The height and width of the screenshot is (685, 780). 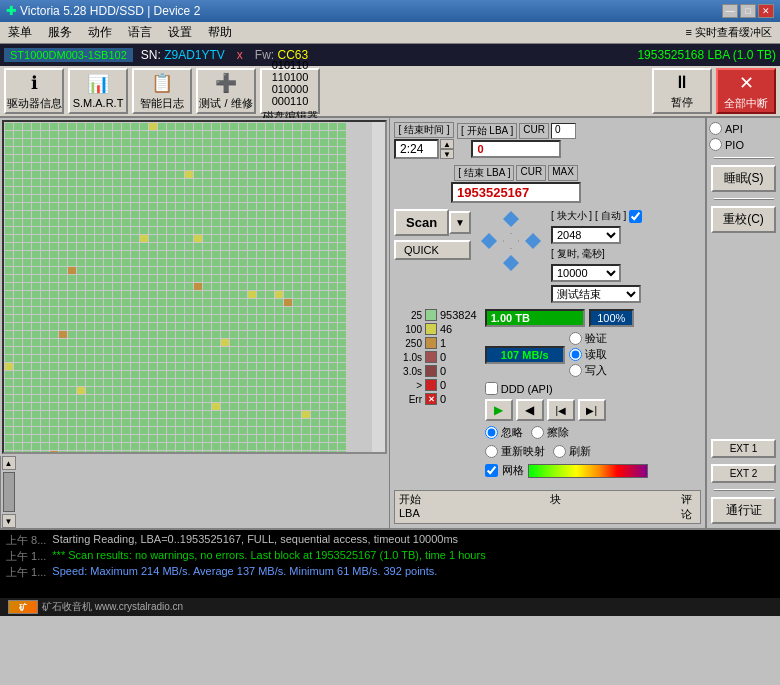 I want to click on erase-radio, so click(x=538, y=432).